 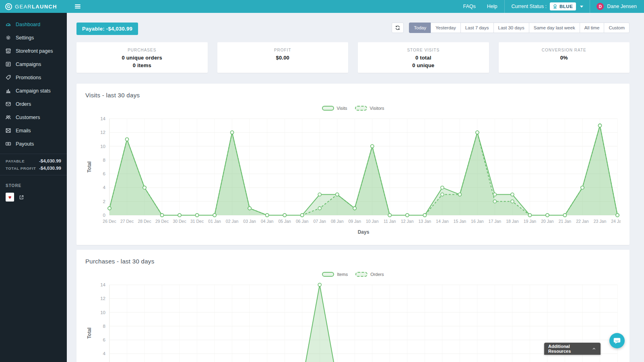 I want to click on sidebar-menu: Dashboard Settings Storefront pages Camp…, so click(x=33, y=82).